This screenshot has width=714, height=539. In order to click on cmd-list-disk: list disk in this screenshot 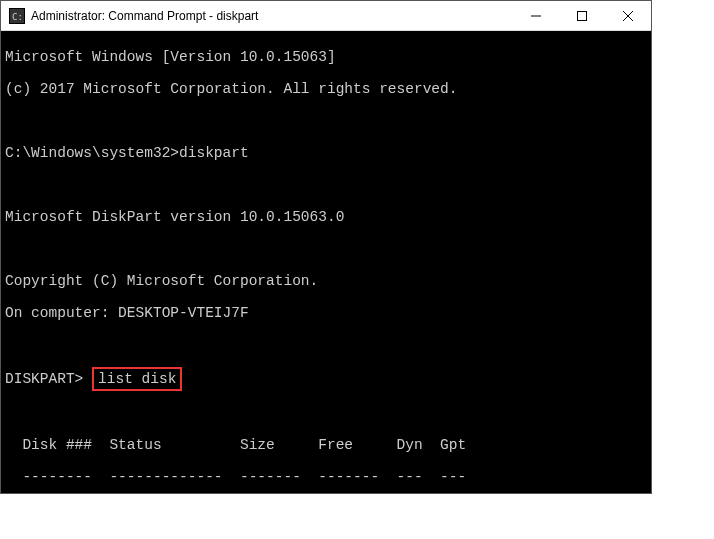, I will do `click(137, 379)`.